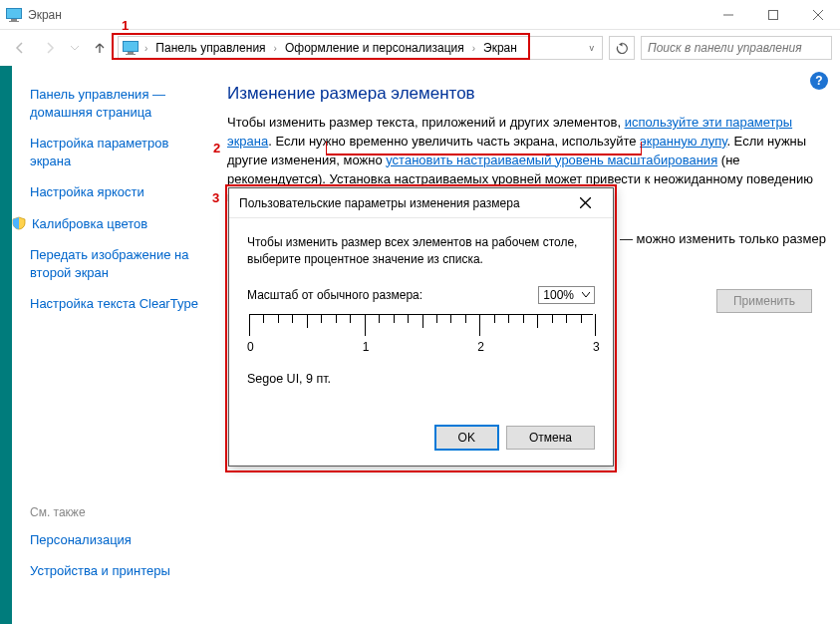  What do you see at coordinates (116, 104) in the screenshot?
I see `sidebar-home-link: Панель управления — домашняя страница` at bounding box center [116, 104].